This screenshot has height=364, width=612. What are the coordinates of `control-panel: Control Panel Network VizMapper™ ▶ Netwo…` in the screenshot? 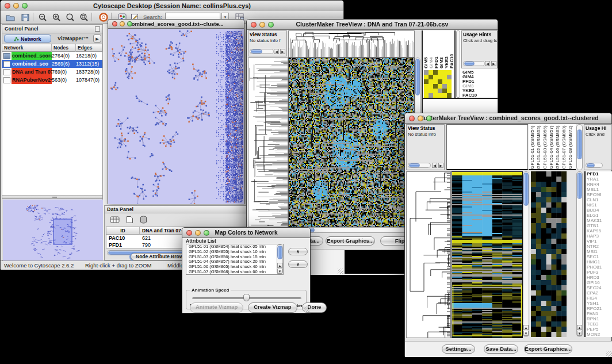 It's located at (52, 143).